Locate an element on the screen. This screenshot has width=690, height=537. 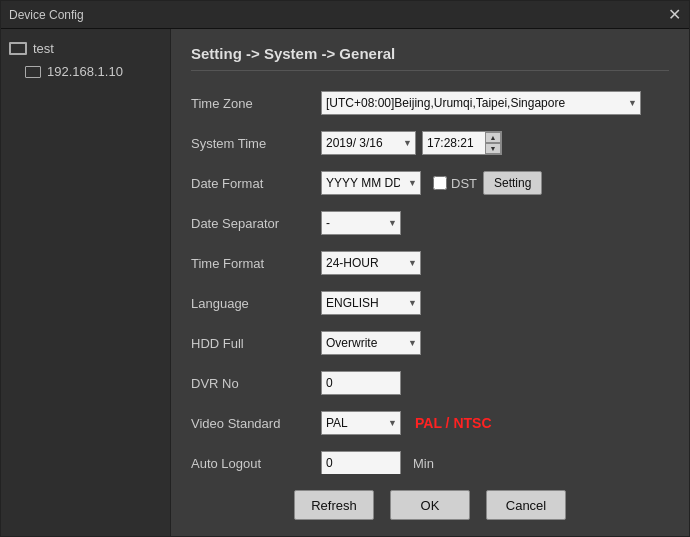
setting-button: Setting is located at coordinates (512, 183).